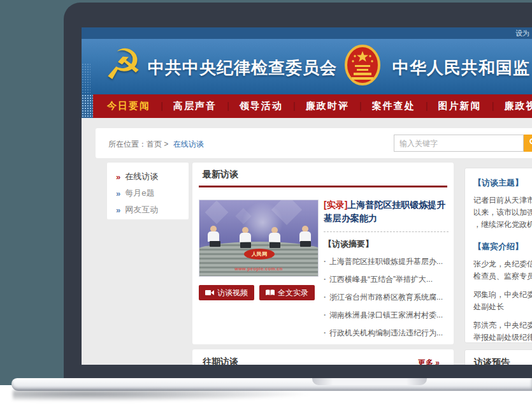 The width and height of the screenshot is (532, 410). I want to click on sidebar: 在线访谈 每月e题 网友互动, so click(148, 191).